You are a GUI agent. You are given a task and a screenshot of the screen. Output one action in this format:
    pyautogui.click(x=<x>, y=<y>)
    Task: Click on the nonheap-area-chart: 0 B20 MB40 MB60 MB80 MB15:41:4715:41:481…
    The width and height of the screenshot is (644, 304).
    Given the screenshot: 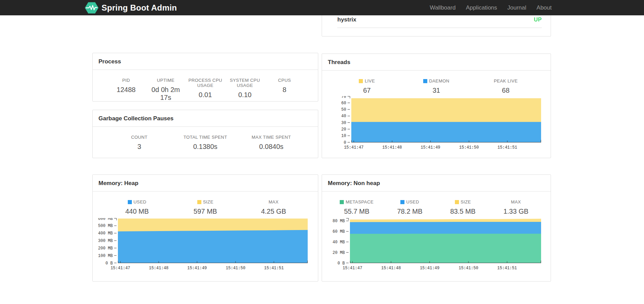 What is the action you would take?
    pyautogui.click(x=436, y=245)
    